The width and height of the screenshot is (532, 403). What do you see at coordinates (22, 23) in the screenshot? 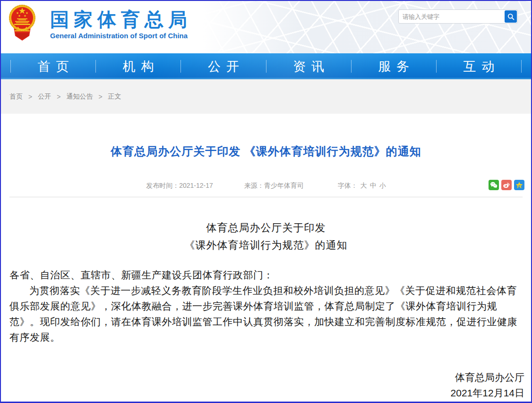
I see `china-national-emblem-icon` at bounding box center [22, 23].